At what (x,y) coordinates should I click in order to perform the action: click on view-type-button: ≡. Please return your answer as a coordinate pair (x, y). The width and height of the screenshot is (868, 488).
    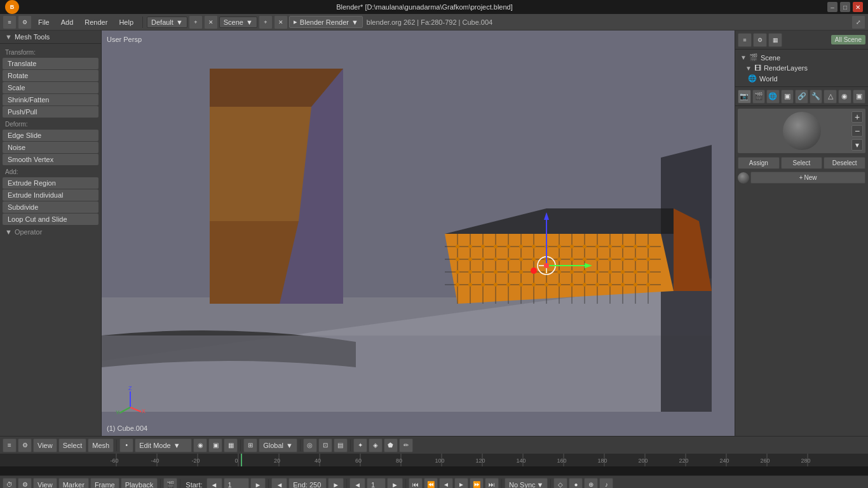
    Looking at the image, I should click on (10, 445).